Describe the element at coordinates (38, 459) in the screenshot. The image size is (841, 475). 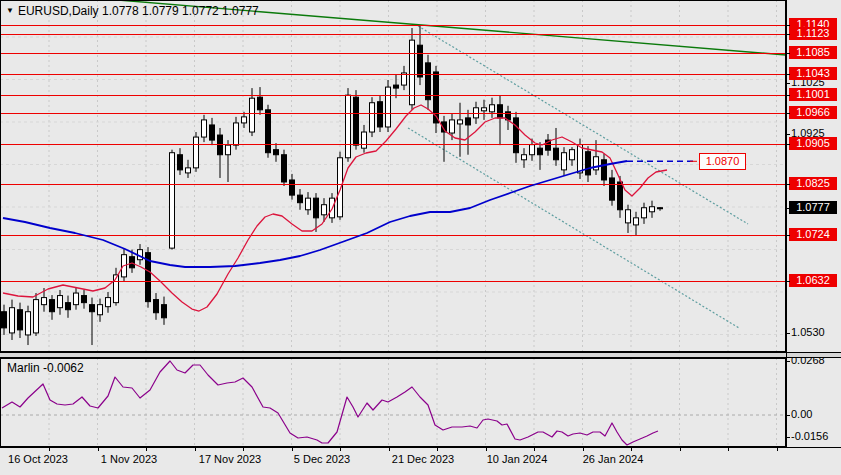
I see `date-label: 16 Oct 2023` at that location.